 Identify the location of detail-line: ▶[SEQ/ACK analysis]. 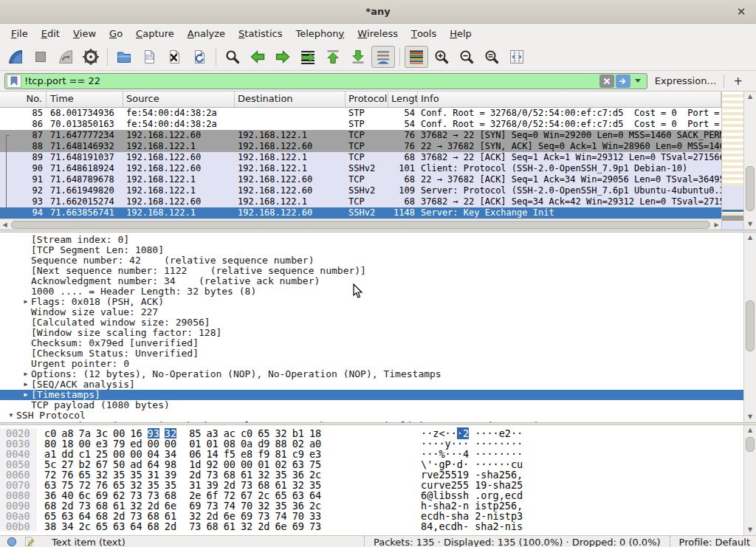
(372, 385).